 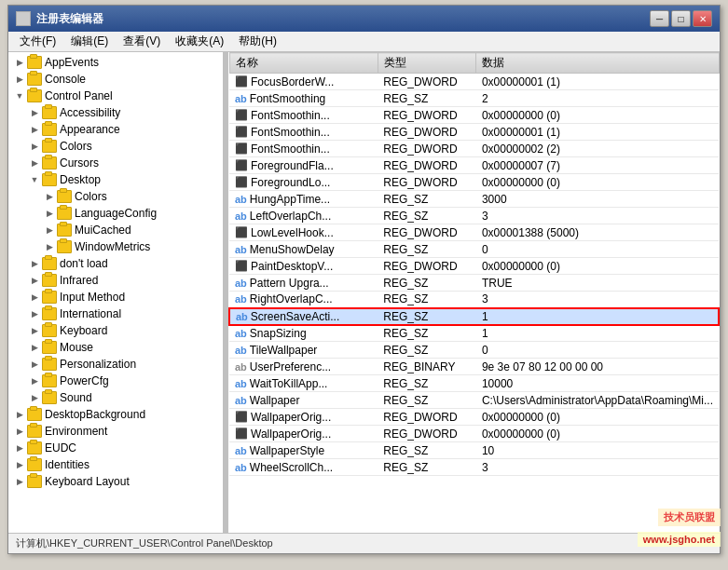 What do you see at coordinates (116, 96) in the screenshot?
I see `tree-item-controlpanel: ▼ Control Panel` at bounding box center [116, 96].